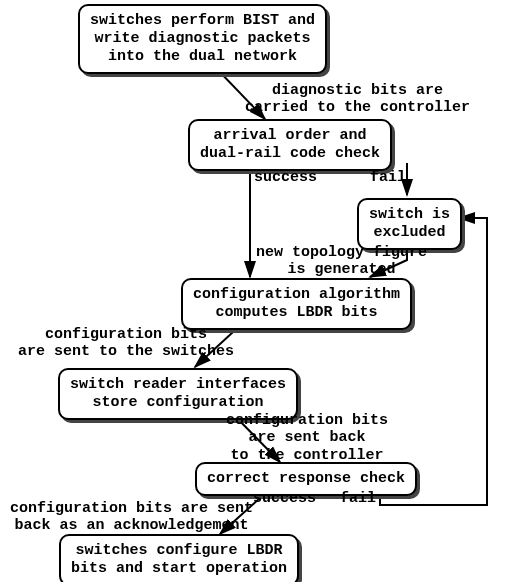 The image size is (507, 582). What do you see at coordinates (296, 304) in the screenshot?
I see `node-lbdr-config: configuration algorithm computes LBDR bi…` at bounding box center [296, 304].